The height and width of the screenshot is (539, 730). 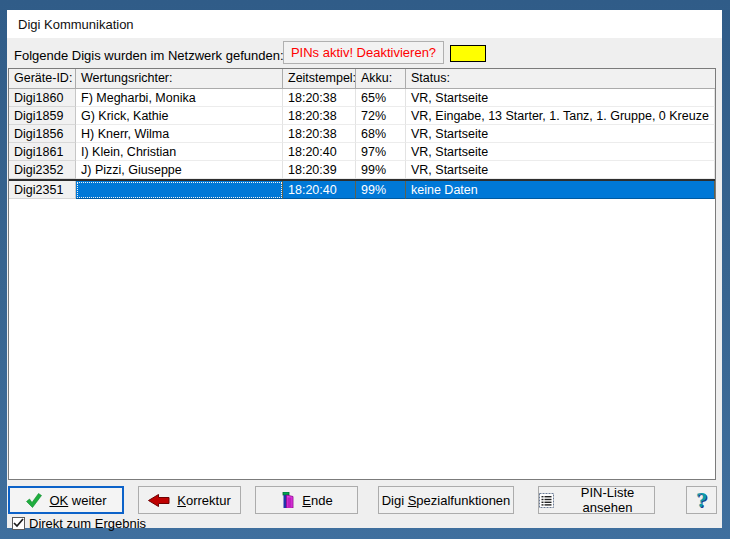 I want to click on button-label: Digi Spezialfunktionen, so click(x=446, y=500).